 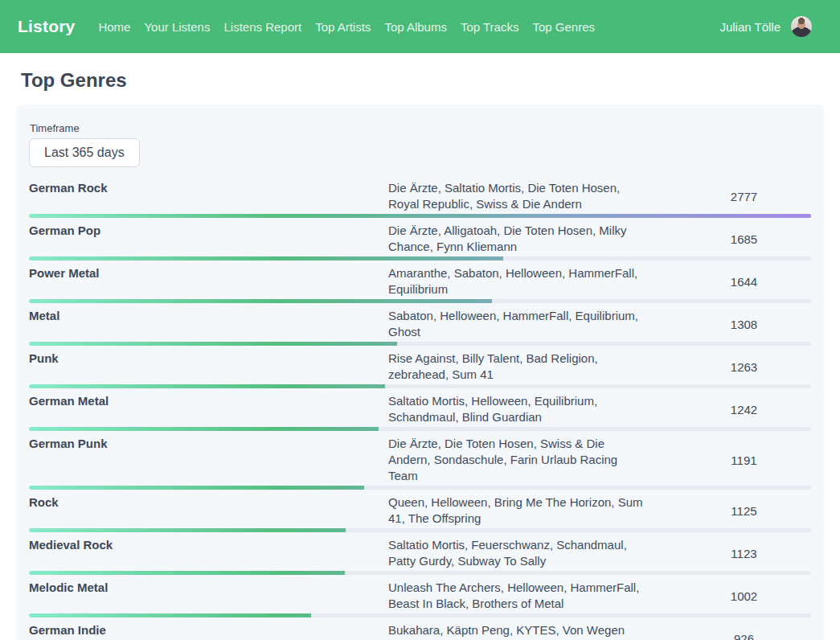 I want to click on main-nav: HomeYour ListensListens ReportTop Artist…, so click(x=408, y=27).